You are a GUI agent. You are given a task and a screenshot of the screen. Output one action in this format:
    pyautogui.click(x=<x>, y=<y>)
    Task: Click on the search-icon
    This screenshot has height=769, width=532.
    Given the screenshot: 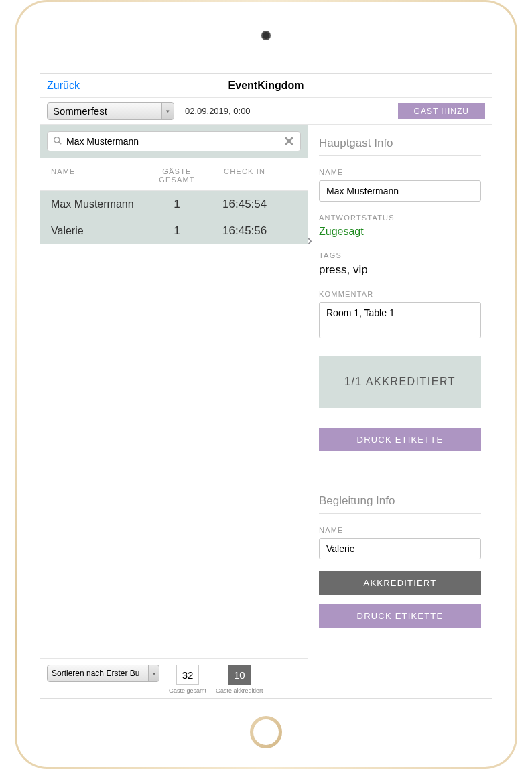 What is the action you would take?
    pyautogui.click(x=58, y=142)
    